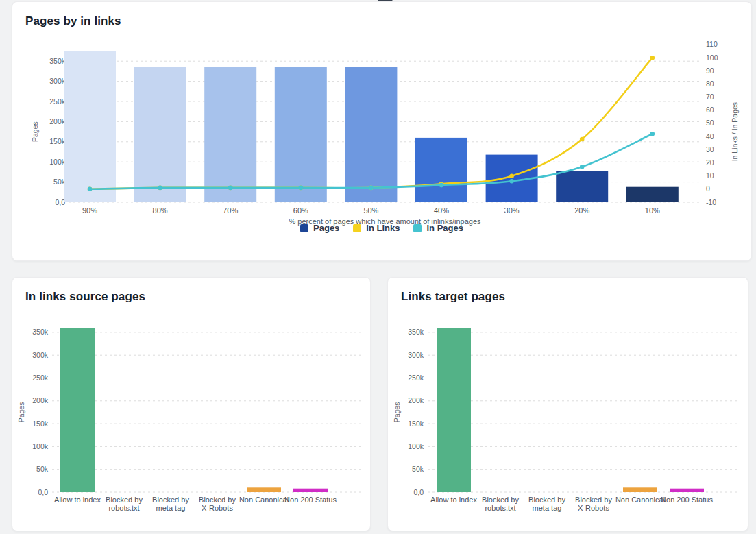 This screenshot has width=756, height=534. What do you see at coordinates (441, 210) in the screenshot?
I see `x-category-40%: 40%` at bounding box center [441, 210].